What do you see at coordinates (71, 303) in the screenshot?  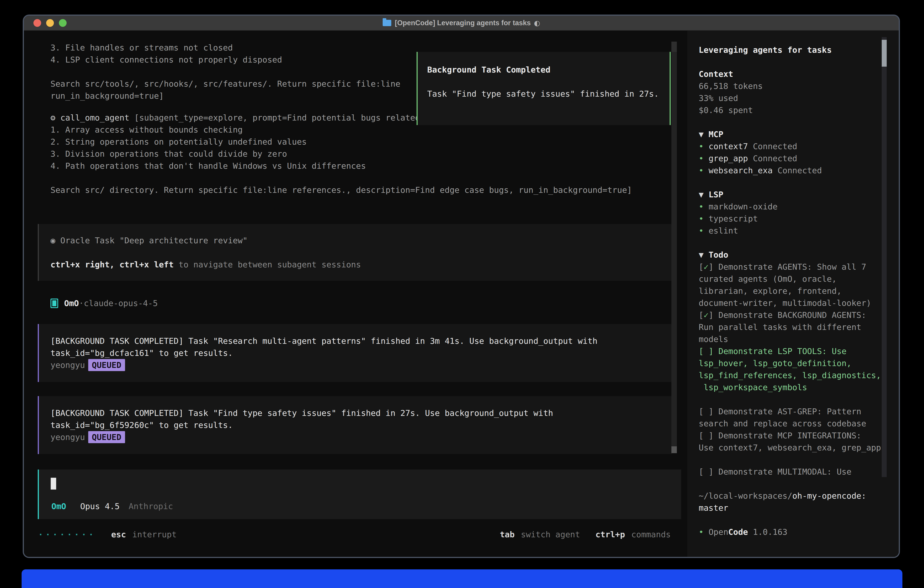 I see `agent-name: OmO` at bounding box center [71, 303].